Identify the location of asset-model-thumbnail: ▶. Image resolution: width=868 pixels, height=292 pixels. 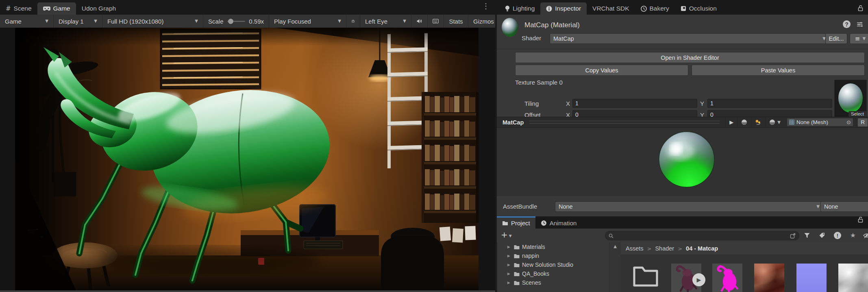
(686, 278).